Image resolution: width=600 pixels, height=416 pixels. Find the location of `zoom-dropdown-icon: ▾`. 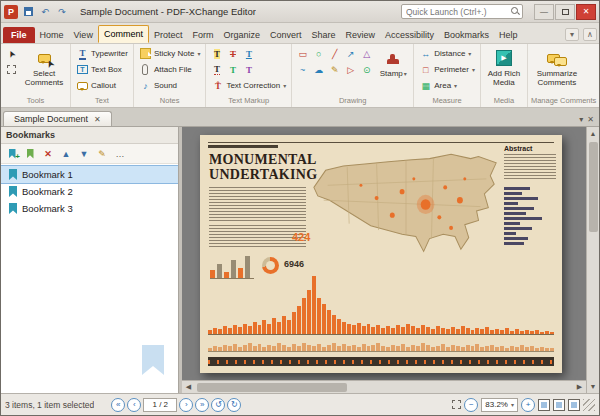

zoom-dropdown-icon: ▾ is located at coordinates (512, 404).